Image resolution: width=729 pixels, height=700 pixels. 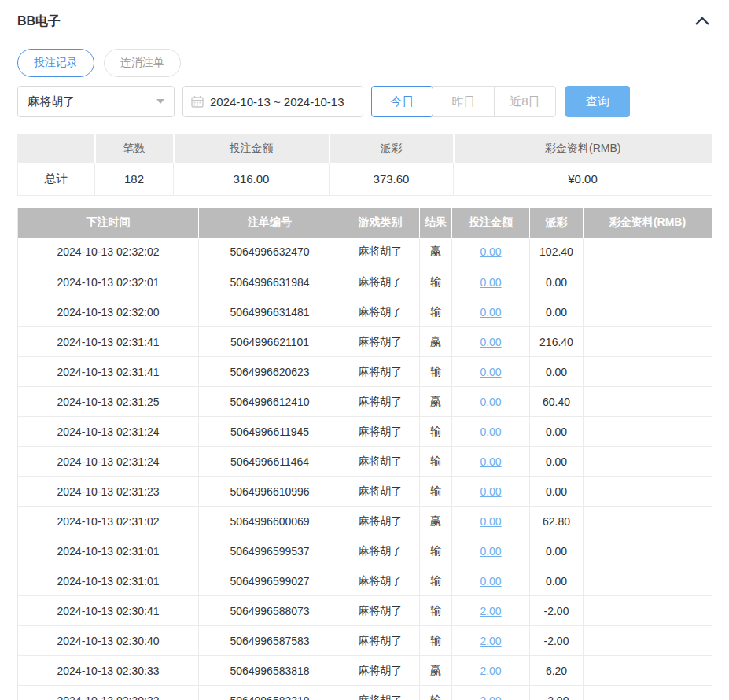 What do you see at coordinates (557, 521) in the screenshot?
I see `payout-cell: 62.80` at bounding box center [557, 521].